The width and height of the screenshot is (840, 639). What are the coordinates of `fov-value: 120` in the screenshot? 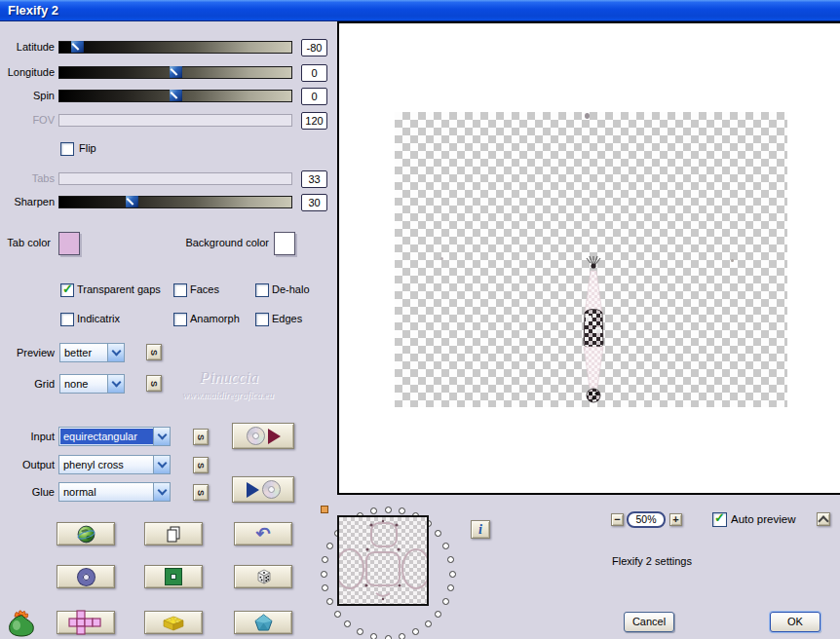 It's located at (314, 121).